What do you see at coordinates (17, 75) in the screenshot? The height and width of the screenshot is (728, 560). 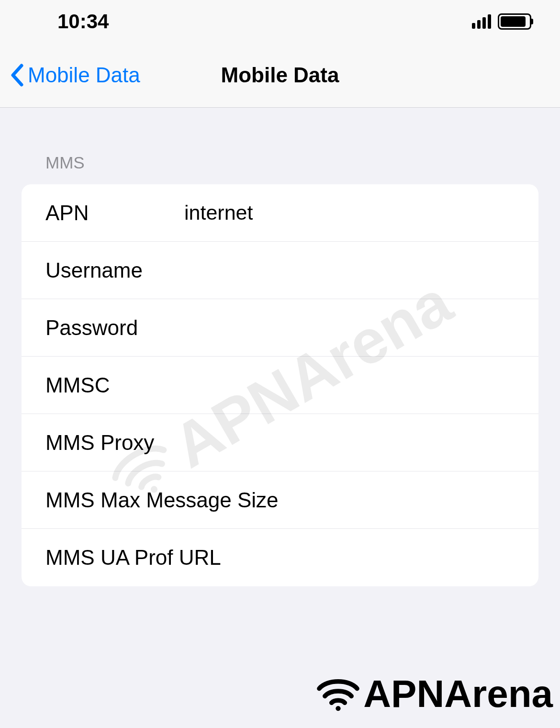 I see `chevron-left-icon` at bounding box center [17, 75].